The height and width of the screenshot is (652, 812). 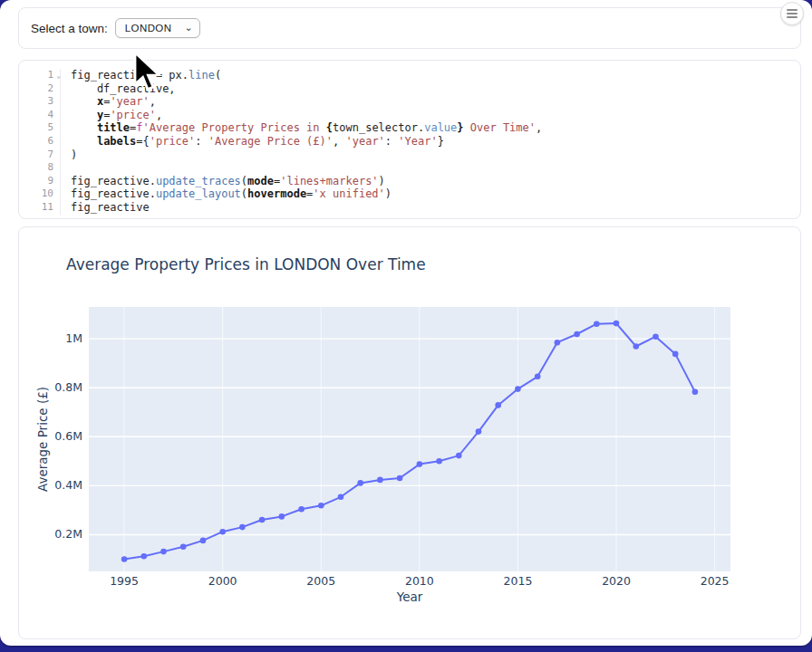 What do you see at coordinates (69, 29) in the screenshot?
I see `town-selector-label: Select a town:` at bounding box center [69, 29].